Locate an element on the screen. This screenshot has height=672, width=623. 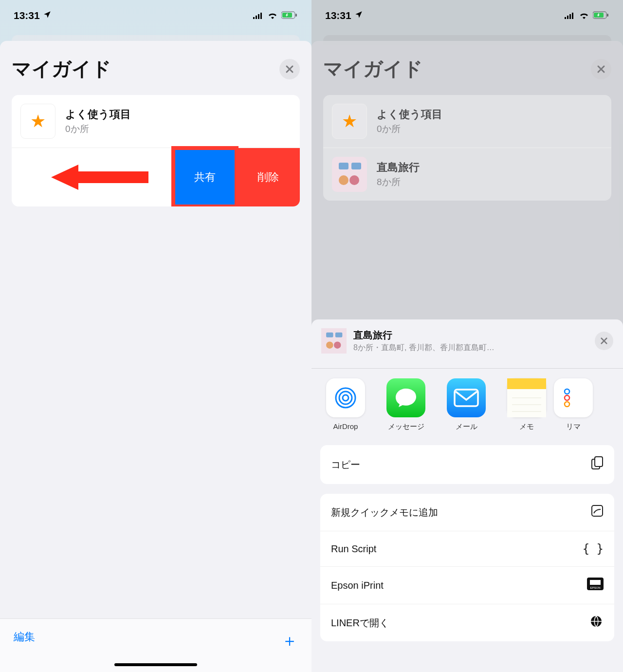
notes-icon is located at coordinates (527, 398).